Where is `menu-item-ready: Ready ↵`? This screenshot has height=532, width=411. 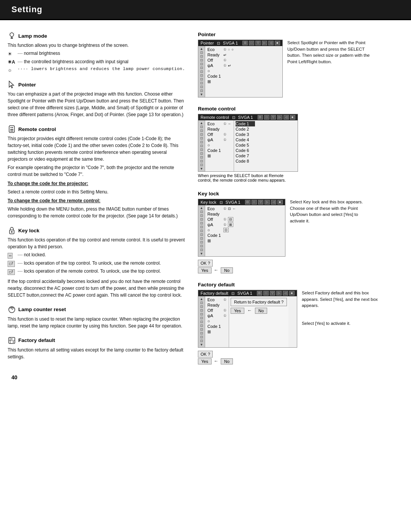
menu-item-ready: Ready ↵ is located at coordinates (221, 55).